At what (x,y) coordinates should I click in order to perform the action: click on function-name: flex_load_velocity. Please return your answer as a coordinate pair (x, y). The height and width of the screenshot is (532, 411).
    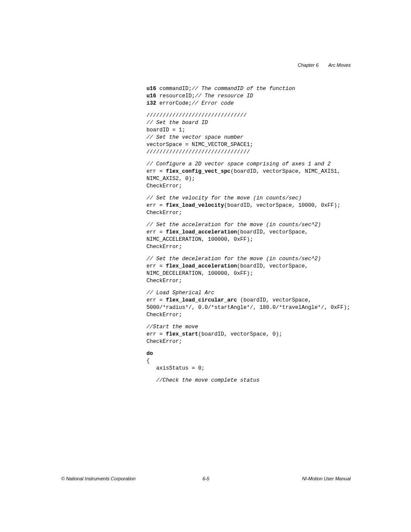
    Looking at the image, I should click on (195, 205).